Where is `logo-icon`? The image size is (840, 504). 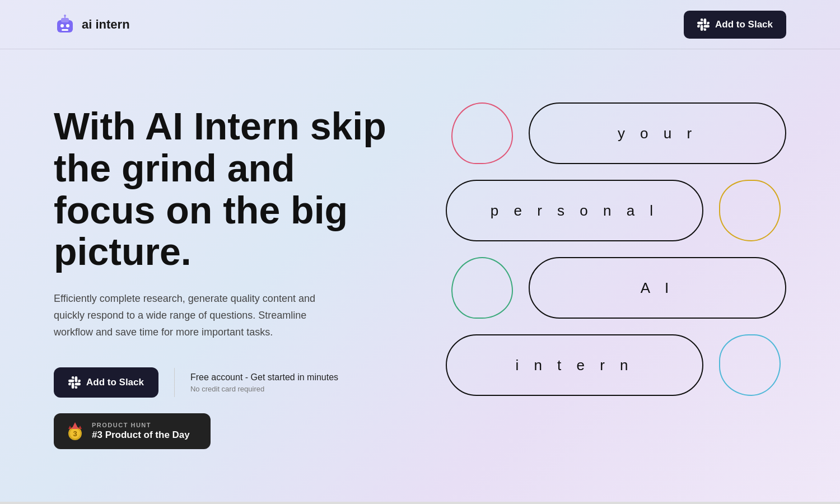 logo-icon is located at coordinates (65, 25).